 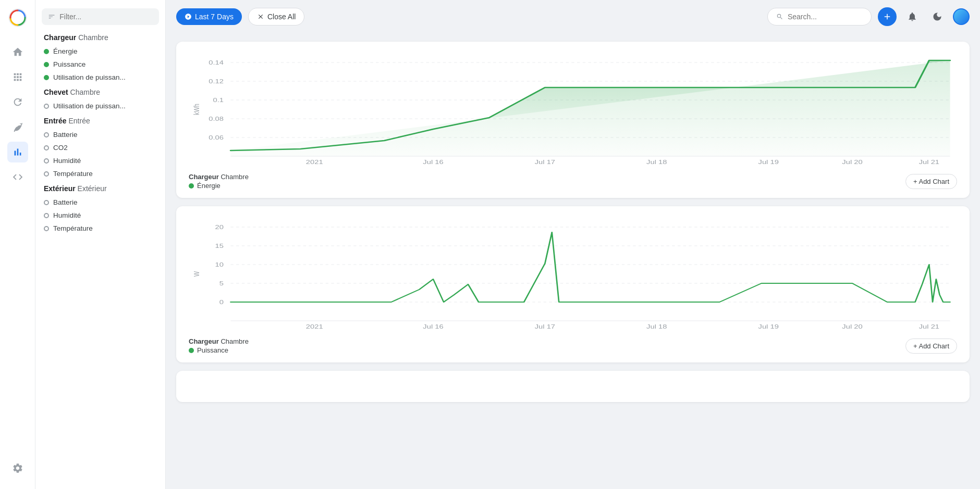 What do you see at coordinates (852, 162) in the screenshot?
I see `svg-text: Jul 20` at bounding box center [852, 162].